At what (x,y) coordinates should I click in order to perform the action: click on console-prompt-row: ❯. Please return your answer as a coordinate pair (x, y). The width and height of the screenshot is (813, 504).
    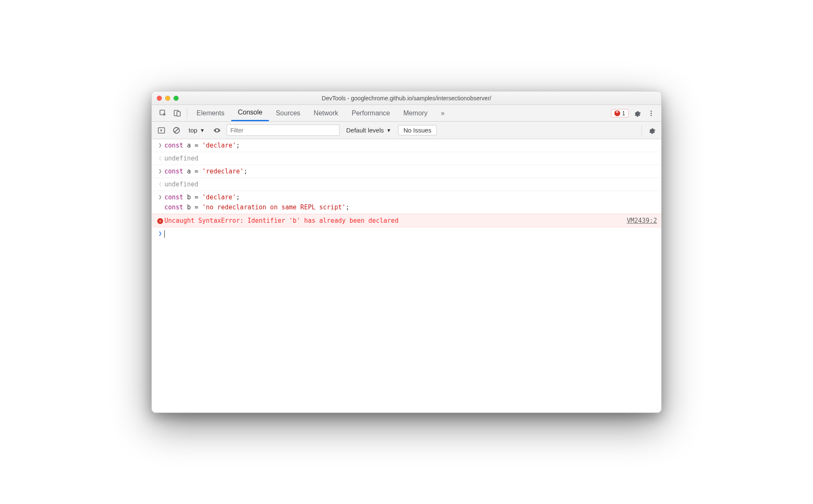
    Looking at the image, I should click on (406, 234).